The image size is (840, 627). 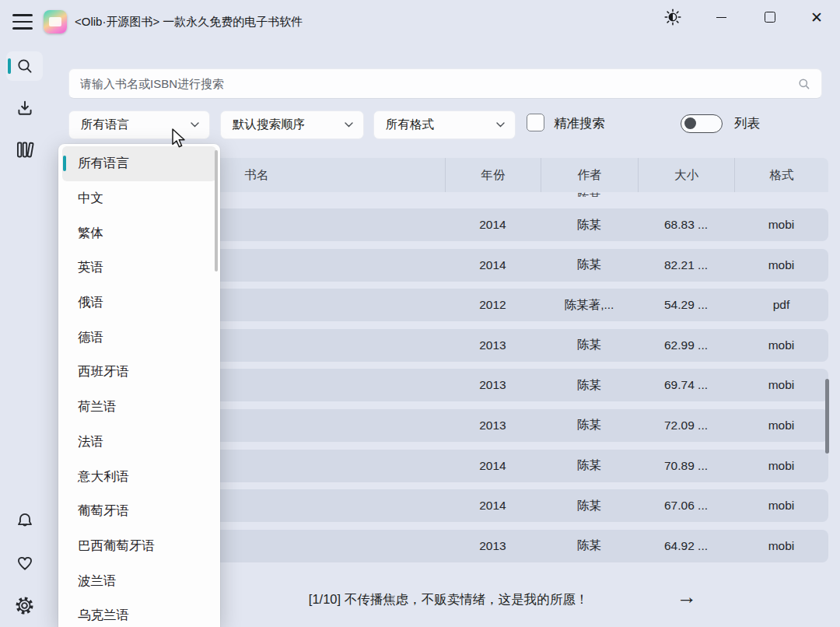 What do you see at coordinates (139, 303) in the screenshot?
I see `language-option: 俄语` at bounding box center [139, 303].